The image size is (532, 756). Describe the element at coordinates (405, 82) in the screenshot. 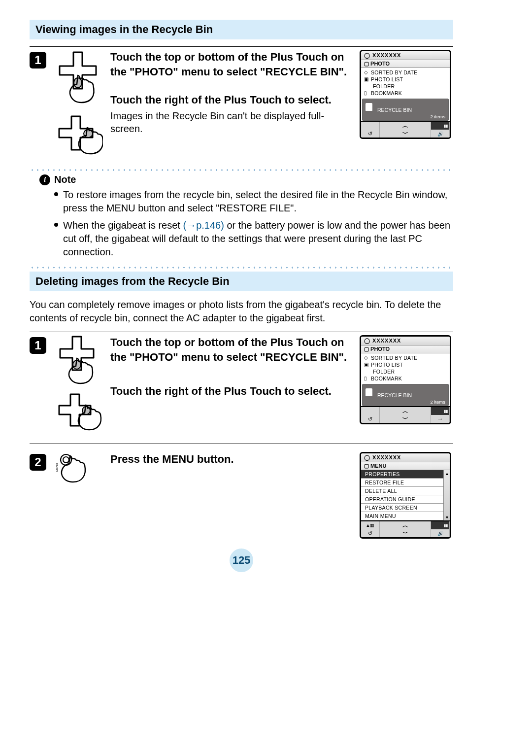

I see `screen-list: ◇SORTED BY DATE ▣PHOTO LIST FOLDER ▯BOOK…` at that location.